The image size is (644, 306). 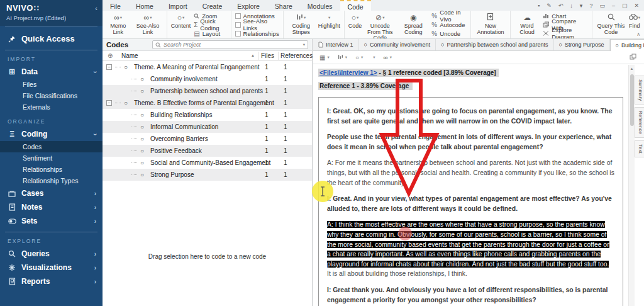 What do you see at coordinates (549, 6) in the screenshot?
I see `edit-icon: ✎` at bounding box center [549, 6].